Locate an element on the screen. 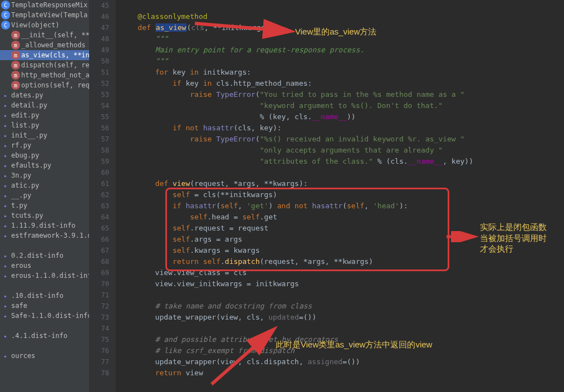 The image size is (564, 392). tree-item: ▸3n.py is located at coordinates (45, 175).